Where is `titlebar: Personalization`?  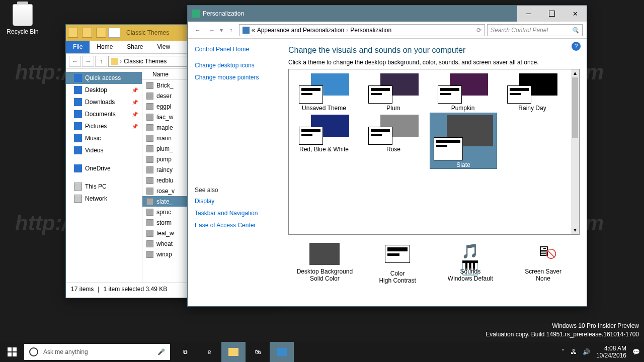
titlebar: Personalization is located at coordinates (387, 14).